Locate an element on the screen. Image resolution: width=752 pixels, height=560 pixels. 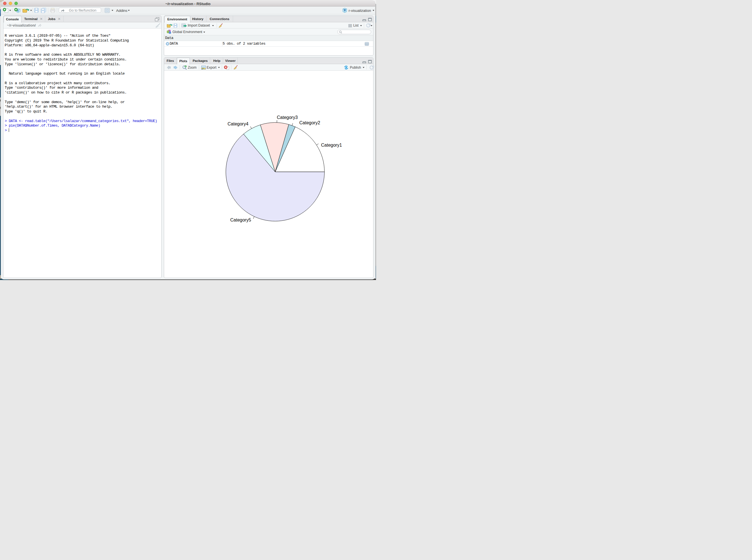
svg-text: Category1 is located at coordinates (331, 145).